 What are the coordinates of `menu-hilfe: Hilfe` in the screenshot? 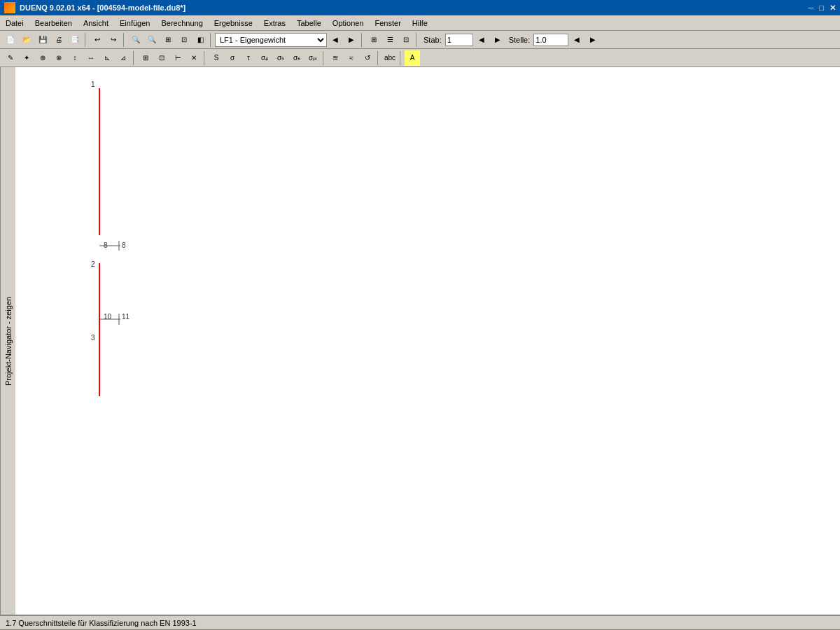 It's located at (420, 23).